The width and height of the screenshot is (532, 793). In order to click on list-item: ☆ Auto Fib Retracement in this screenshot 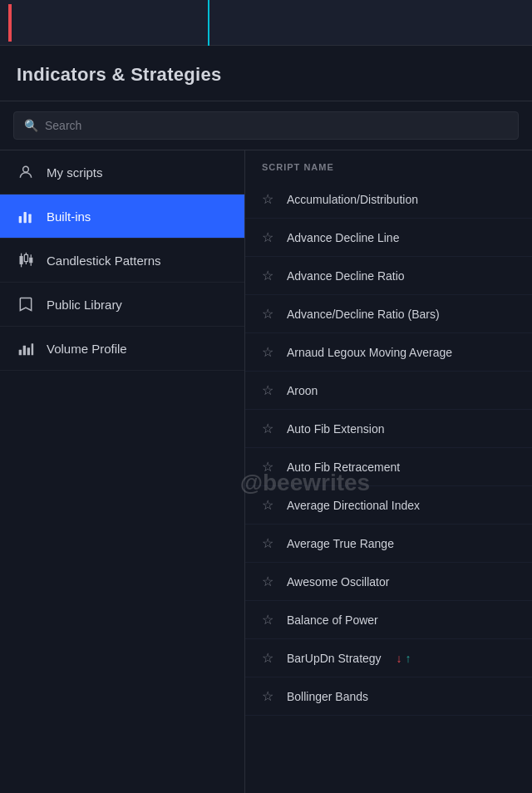, I will do `click(389, 467)`.